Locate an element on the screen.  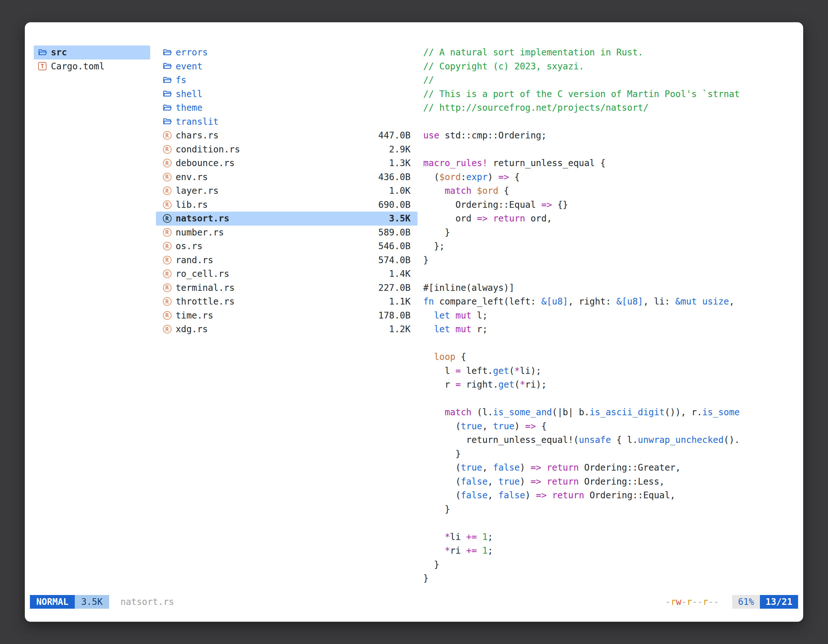
code-line: l = left.get(*li); is located at coordinates (613, 371).